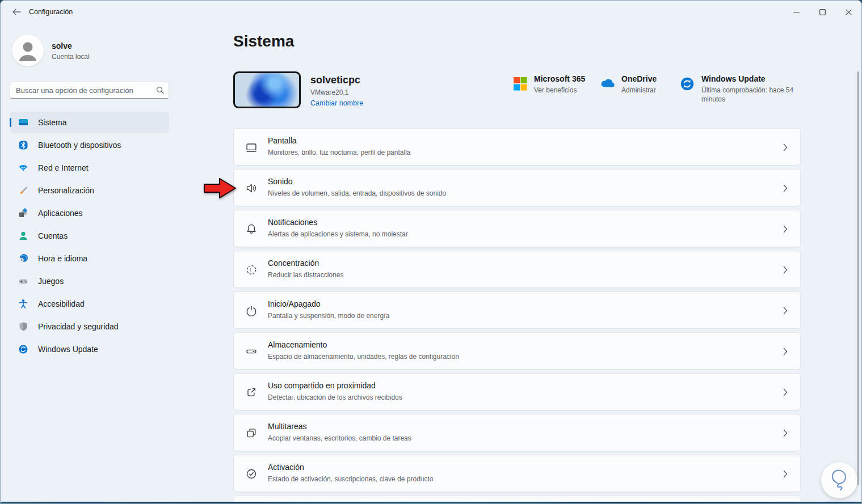 This screenshot has width=862, height=504. What do you see at coordinates (839, 480) in the screenshot?
I see `solvetic-watermark` at bounding box center [839, 480].